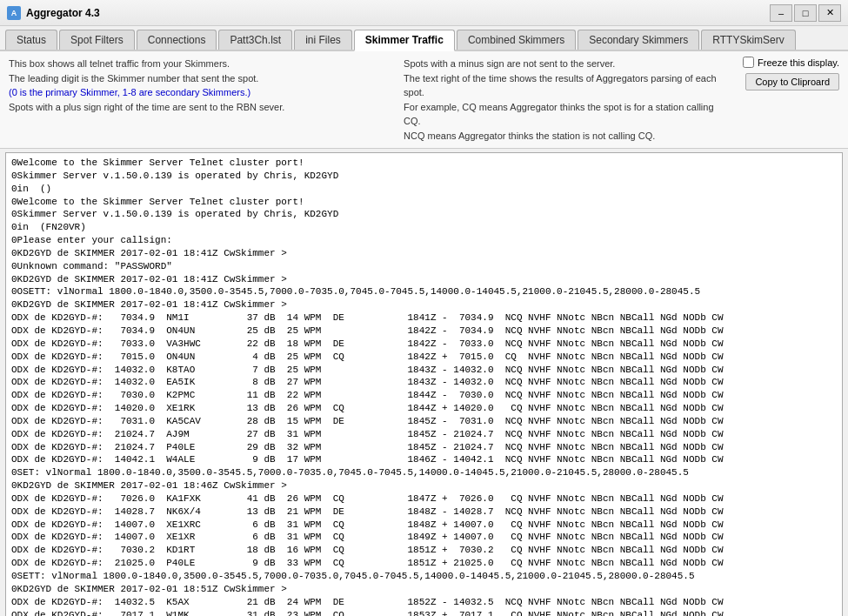 This screenshot has width=848, height=616. Describe the element at coordinates (424, 357) in the screenshot. I see `terminal-line-15: ODX de KD2GYD-#: 7015.0 ON4UN 4 dB 25 WP…` at that location.